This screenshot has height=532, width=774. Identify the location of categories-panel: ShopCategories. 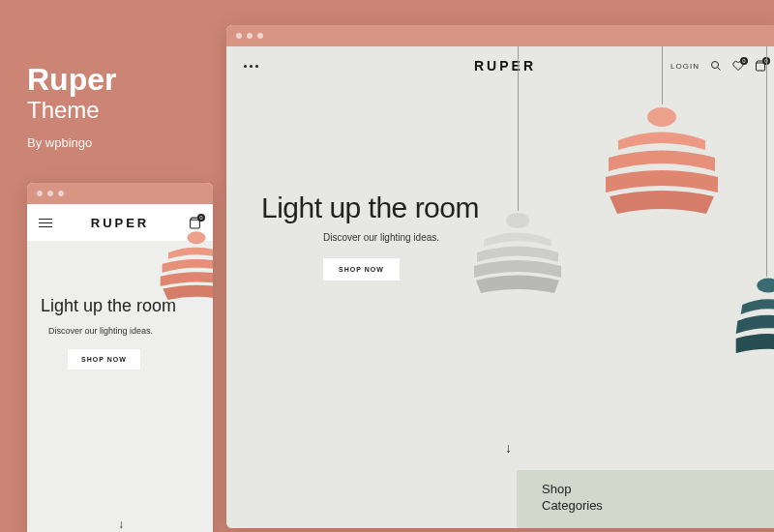
(645, 499).